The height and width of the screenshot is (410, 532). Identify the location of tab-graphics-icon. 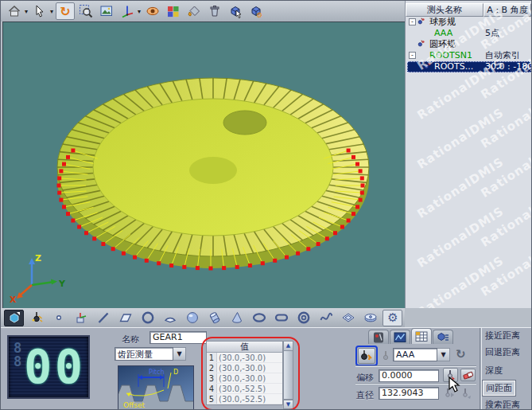
(400, 338).